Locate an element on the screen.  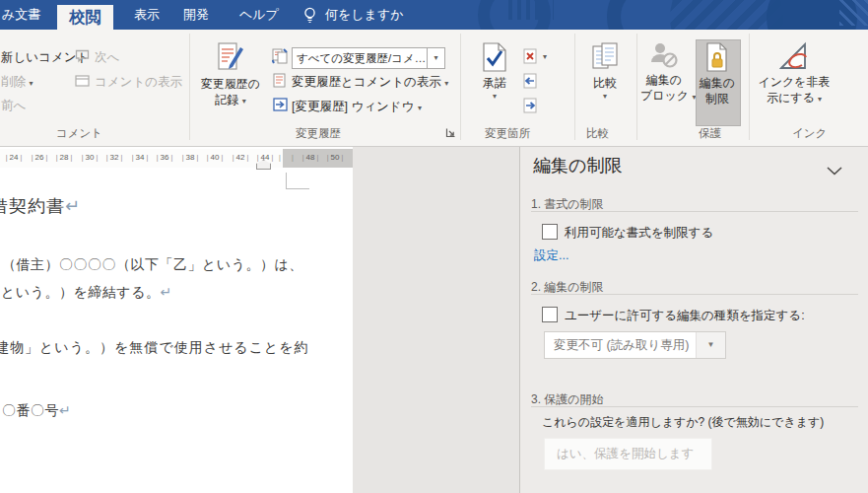
track-changes-button: 変更履歴の 記録 ▾ is located at coordinates (231, 75).